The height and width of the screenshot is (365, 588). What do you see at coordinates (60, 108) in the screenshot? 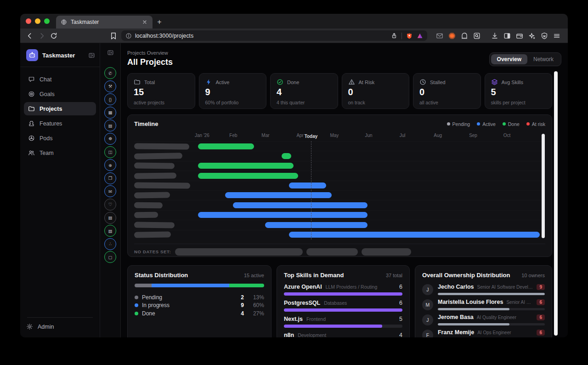
I see `sidebar-item-projects: Projects` at bounding box center [60, 108].